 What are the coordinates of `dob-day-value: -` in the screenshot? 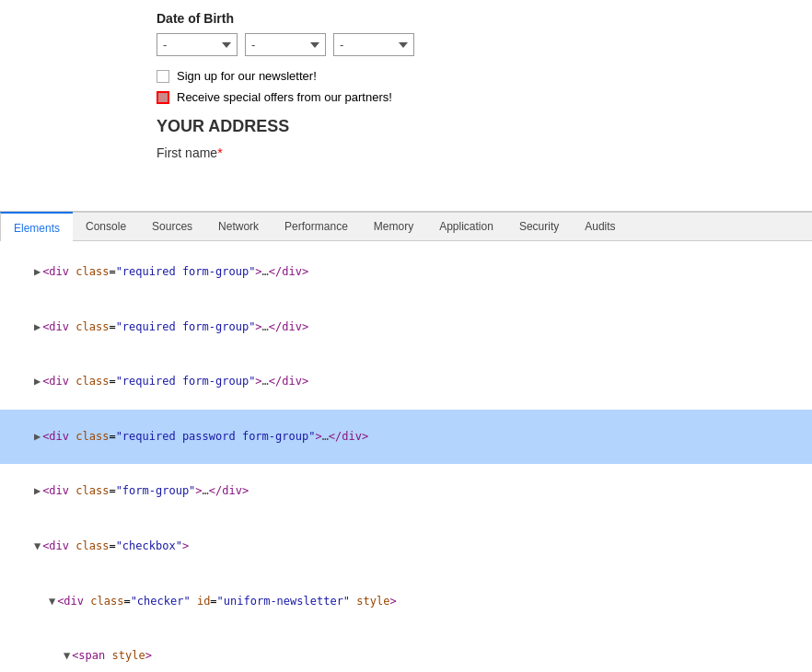 It's located at (253, 44).